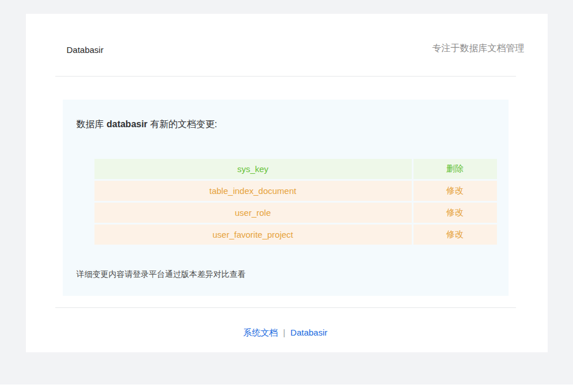  Describe the element at coordinates (127, 124) in the screenshot. I see `database-name: databasir` at that location.